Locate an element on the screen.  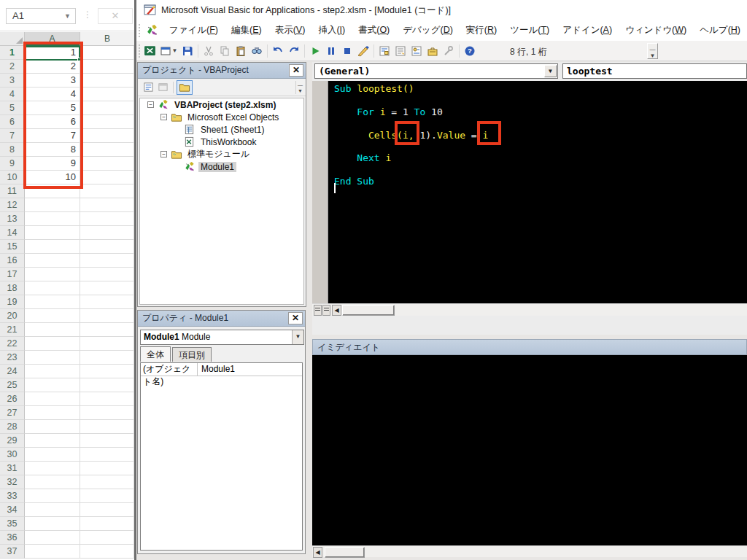
row-header: 26 is located at coordinates (12, 400).